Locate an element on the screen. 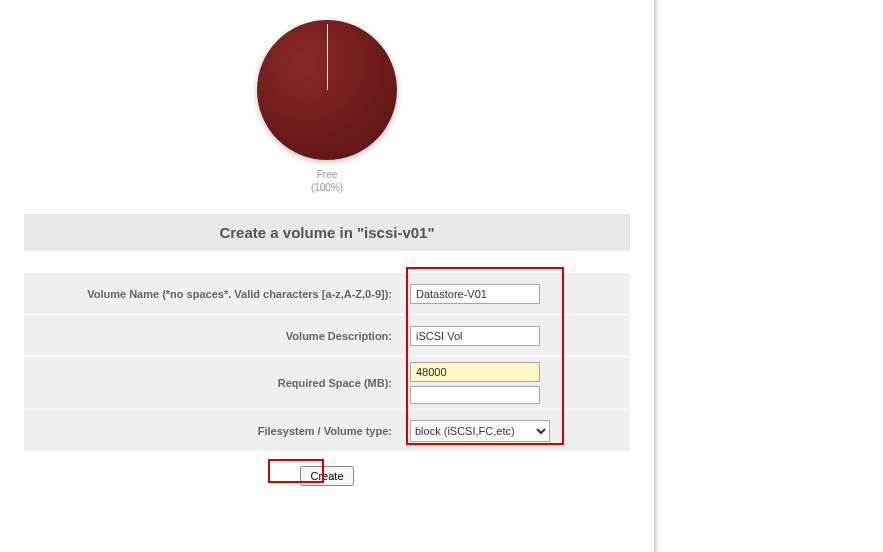 The width and height of the screenshot is (883, 552). label-required-space: Required Space (MB): is located at coordinates (213, 383).